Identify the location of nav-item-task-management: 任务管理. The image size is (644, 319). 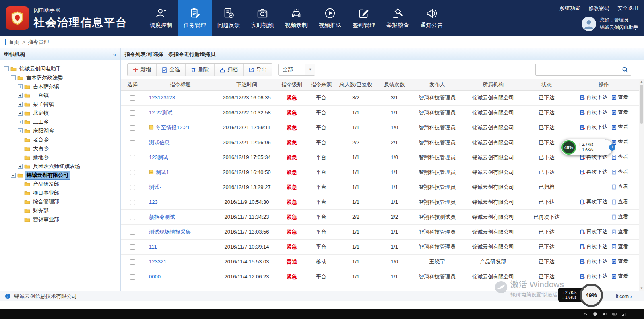
(195, 18).